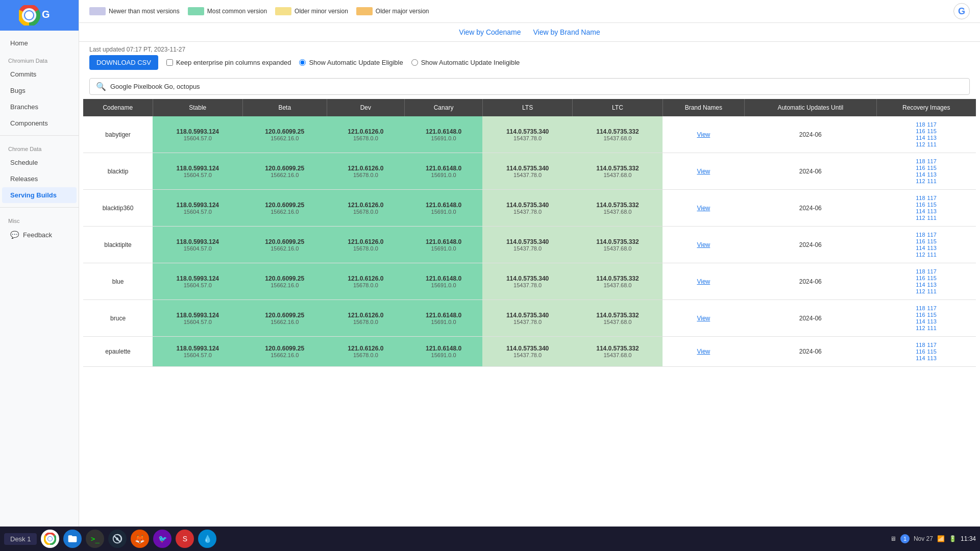 This screenshot has width=980, height=551. Describe the element at coordinates (185, 539) in the screenshot. I see `taskbar-app6: S` at that location.